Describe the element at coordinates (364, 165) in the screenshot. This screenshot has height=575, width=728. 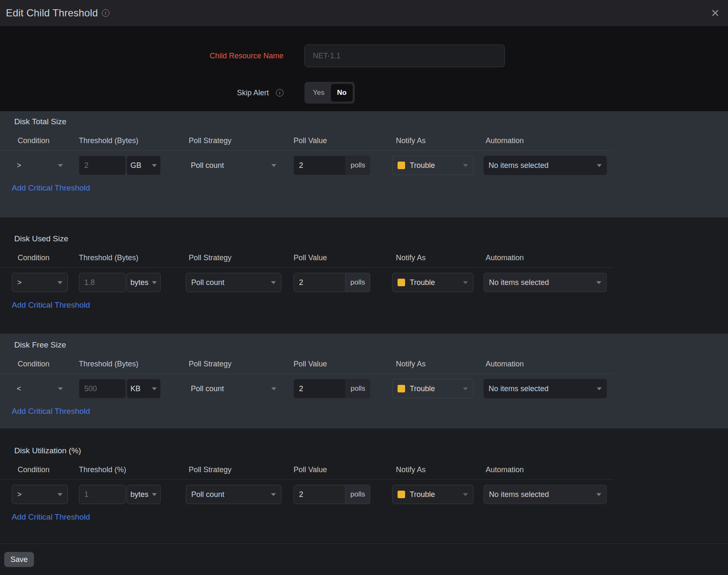
I see `threshold-row: > GB Poll count polls Trouble` at that location.